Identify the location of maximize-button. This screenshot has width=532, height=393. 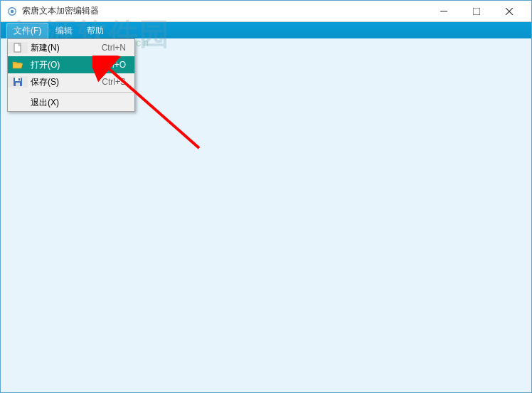
(477, 11).